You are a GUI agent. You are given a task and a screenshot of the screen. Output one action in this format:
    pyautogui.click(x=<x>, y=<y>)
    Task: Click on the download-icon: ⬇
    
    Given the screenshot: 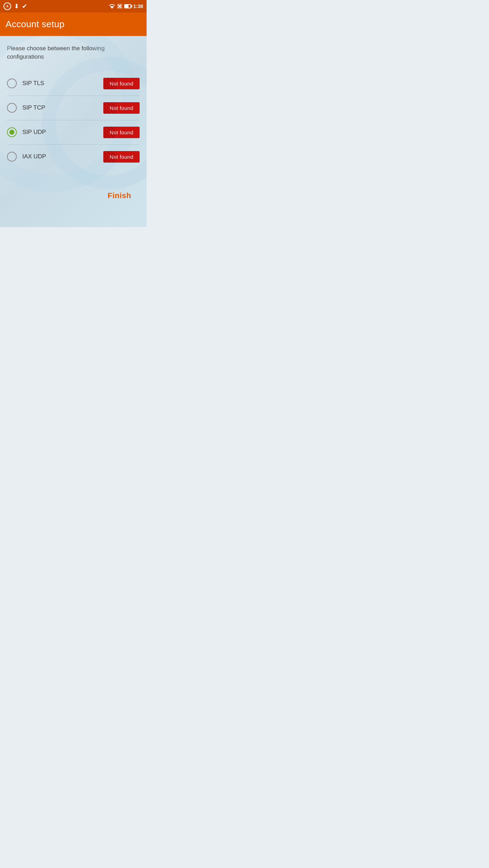 What is the action you would take?
    pyautogui.click(x=17, y=6)
    